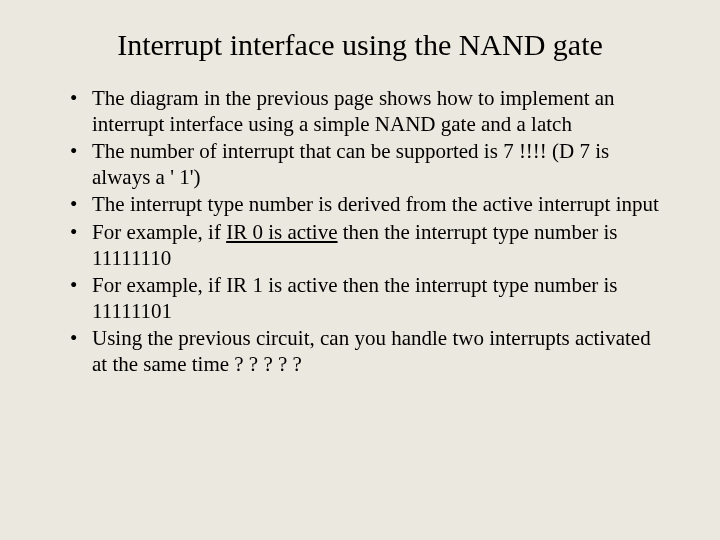 This screenshot has width=720, height=540. Describe the element at coordinates (354, 111) in the screenshot. I see `bullet-segment: The diagram in the previous page shows h…` at that location.